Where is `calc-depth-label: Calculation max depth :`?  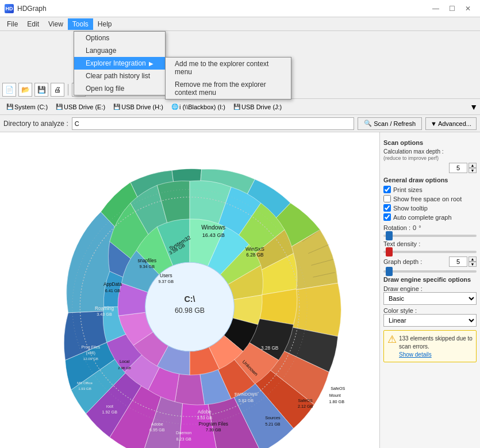
calc-depth-label: Calculation max depth : is located at coordinates (430, 152).